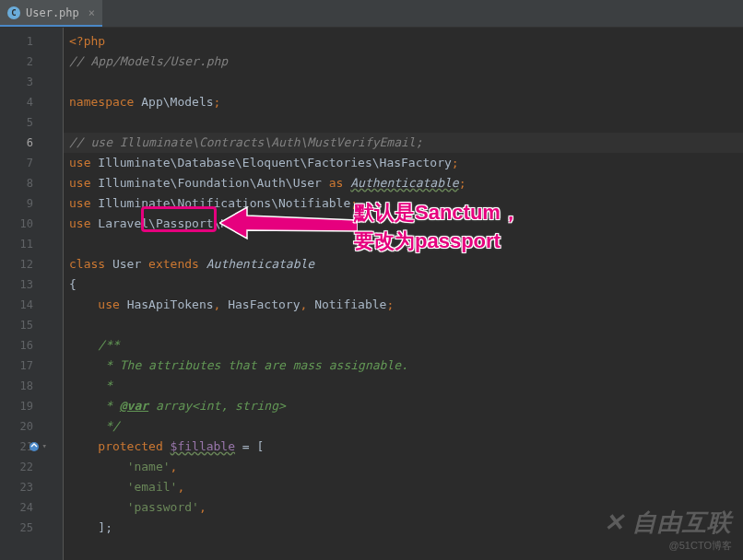 Image resolution: width=743 pixels, height=560 pixels. Describe the element at coordinates (25, 224) in the screenshot. I see `line-number: 10` at that location.